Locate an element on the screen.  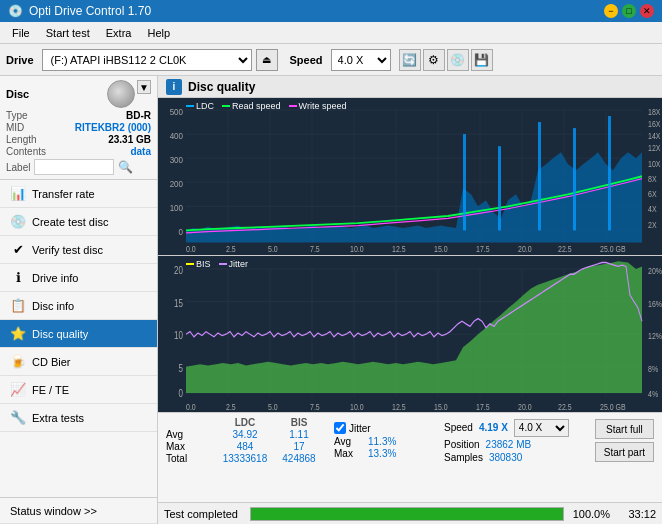
jitter-label: Jitter is located at coordinates (360, 428).